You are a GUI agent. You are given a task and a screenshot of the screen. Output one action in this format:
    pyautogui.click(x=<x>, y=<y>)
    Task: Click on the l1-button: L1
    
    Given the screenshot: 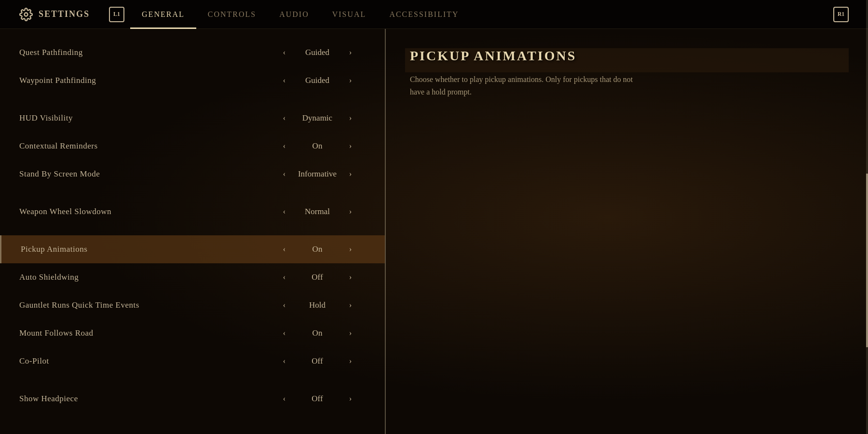 What is the action you would take?
    pyautogui.click(x=117, y=14)
    